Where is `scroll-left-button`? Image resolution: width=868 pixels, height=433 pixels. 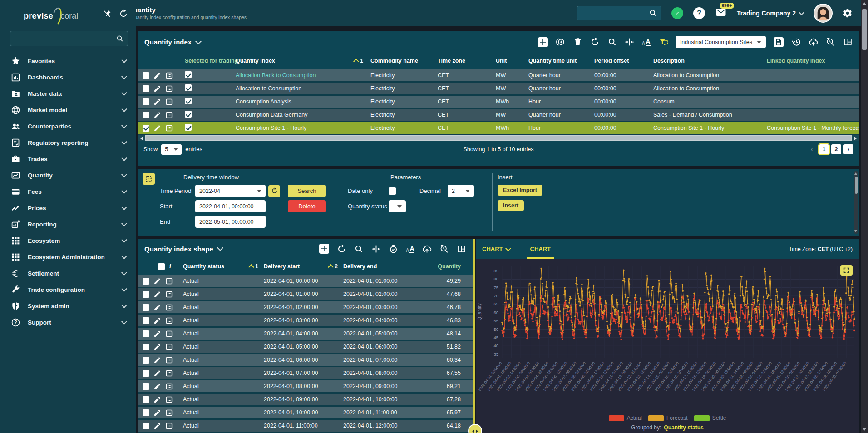 scroll-left-button is located at coordinates (142, 138).